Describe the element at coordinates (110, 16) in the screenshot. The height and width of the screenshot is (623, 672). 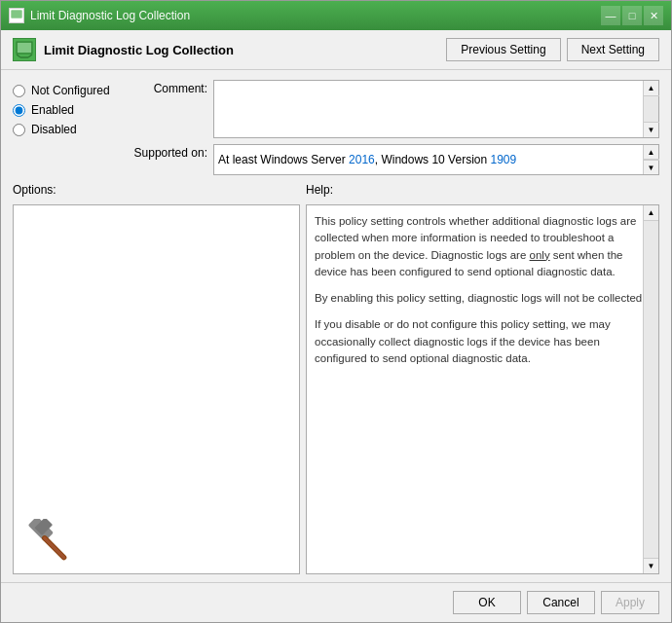
I see `window-title: Limit Diagnostic Log Collection` at that location.